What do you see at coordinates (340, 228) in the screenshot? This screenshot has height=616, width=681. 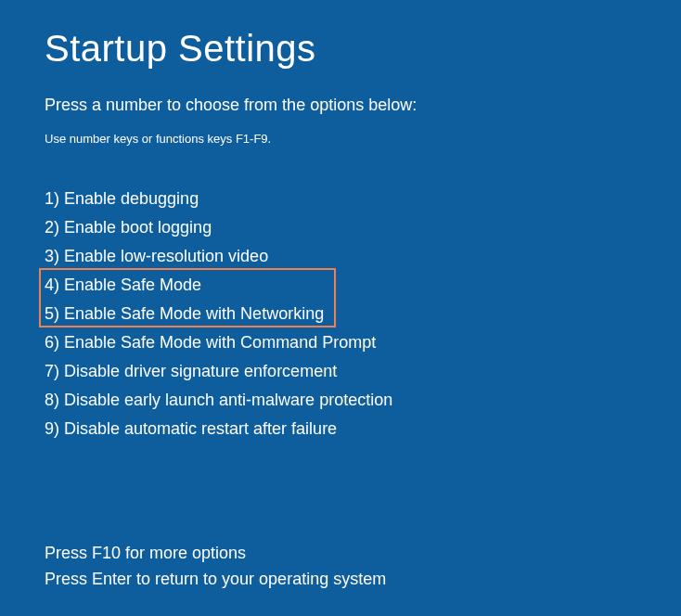 I see `option-2: 2) Enable boot logging` at bounding box center [340, 228].